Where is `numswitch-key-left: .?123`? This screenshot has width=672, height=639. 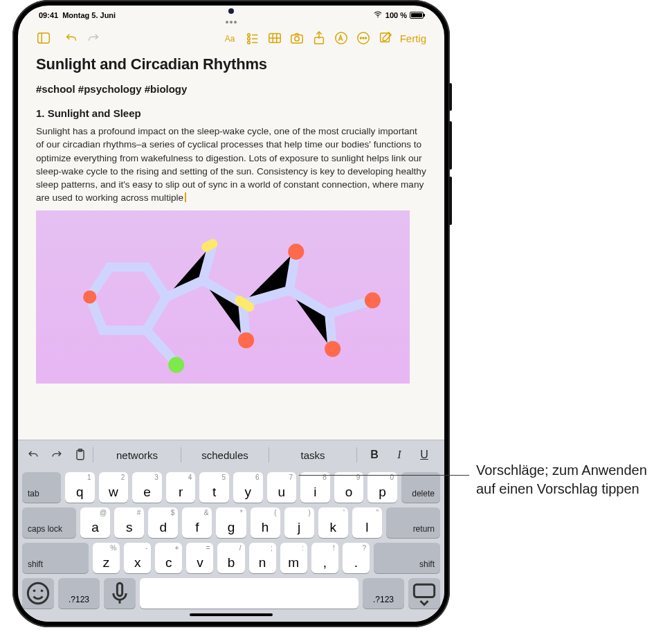
numswitch-key-left: .?123 is located at coordinates (79, 593).